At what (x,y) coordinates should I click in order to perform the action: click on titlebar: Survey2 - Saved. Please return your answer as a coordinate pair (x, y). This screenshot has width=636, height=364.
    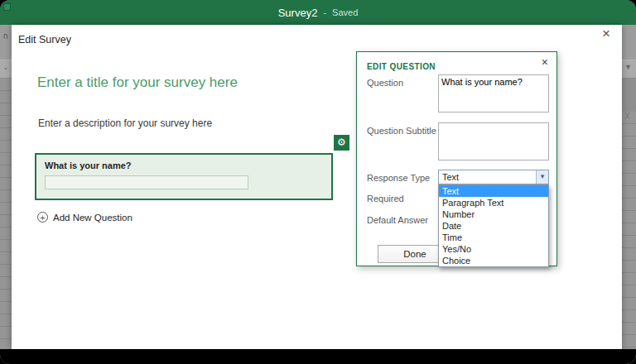
    Looking at the image, I should click on (318, 12).